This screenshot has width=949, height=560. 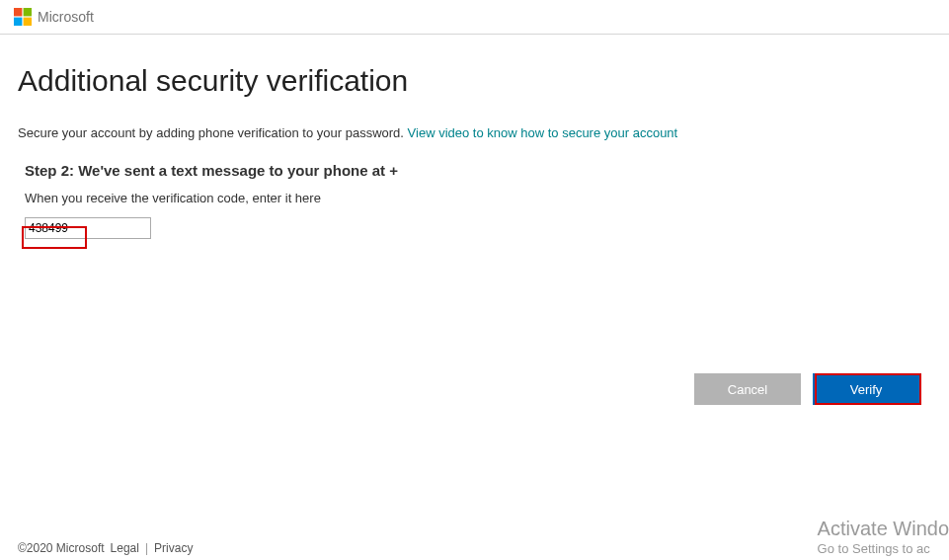 What do you see at coordinates (474, 81) in the screenshot?
I see `page-title: Additional security verification` at bounding box center [474, 81].